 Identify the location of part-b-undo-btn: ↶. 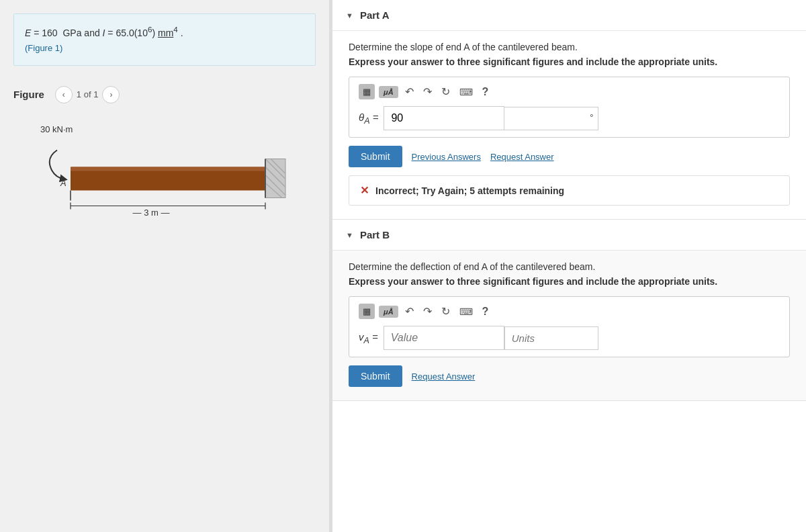
(410, 312).